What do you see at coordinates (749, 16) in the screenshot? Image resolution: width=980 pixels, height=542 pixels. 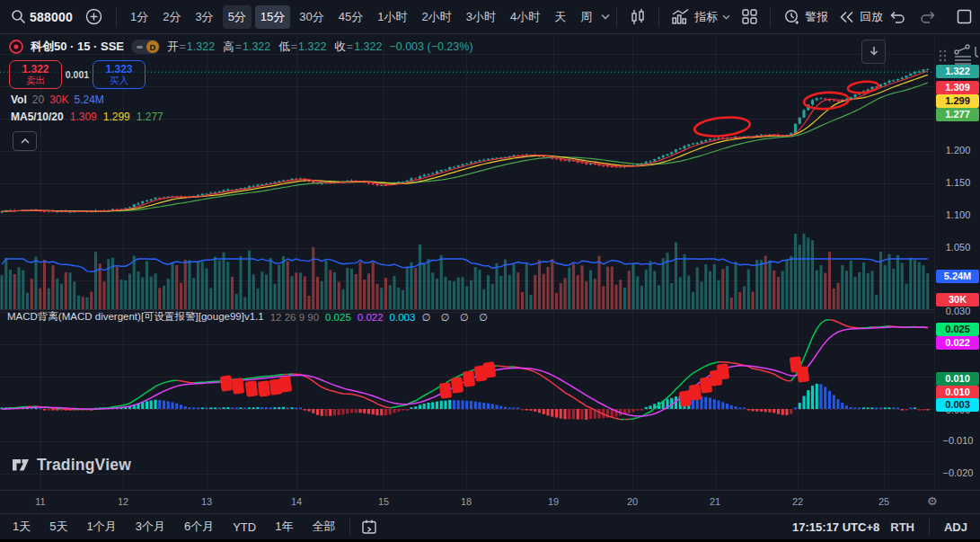 I see `layout-grid-icon` at bounding box center [749, 16].